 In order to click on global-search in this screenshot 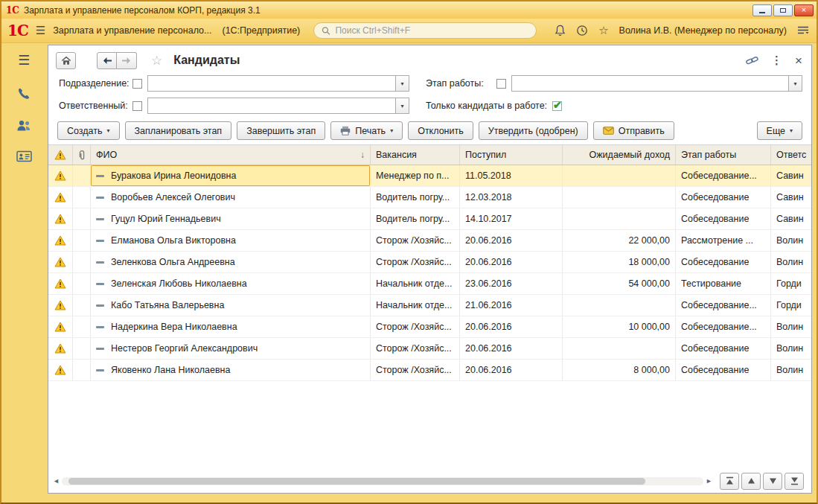, I will do `click(425, 31)`.